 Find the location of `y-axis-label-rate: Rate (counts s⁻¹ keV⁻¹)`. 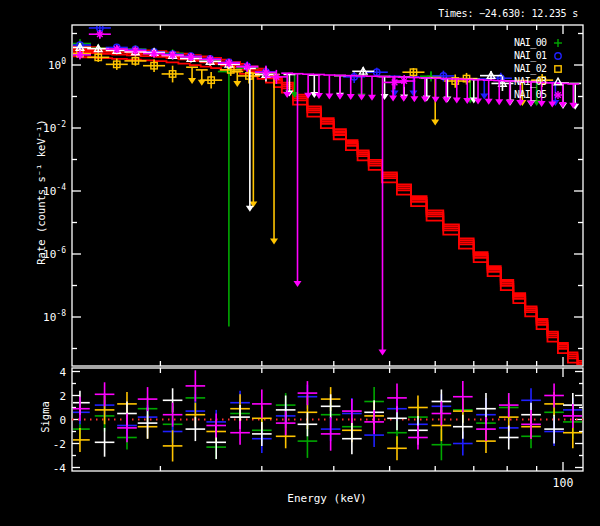

y-axis-label-rate: Rate (counts s⁻¹ keV⁻¹) is located at coordinates (41, 192).